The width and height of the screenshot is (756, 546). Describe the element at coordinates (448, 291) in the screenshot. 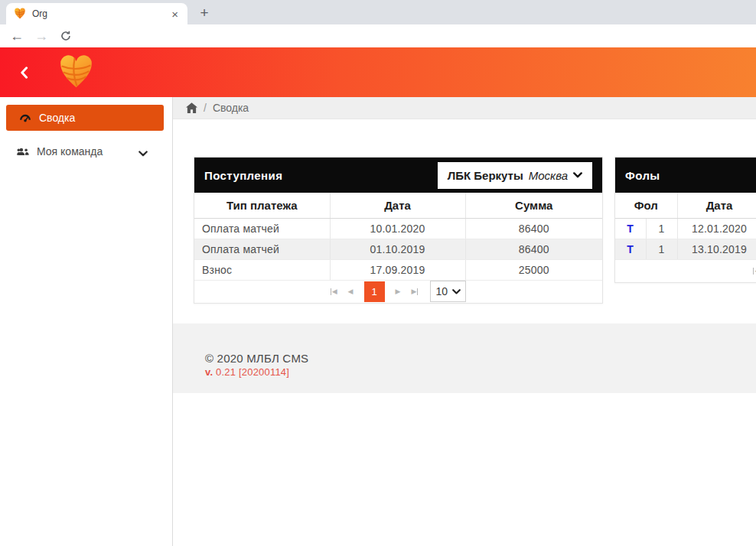

I see `page-size-select: 10` at that location.